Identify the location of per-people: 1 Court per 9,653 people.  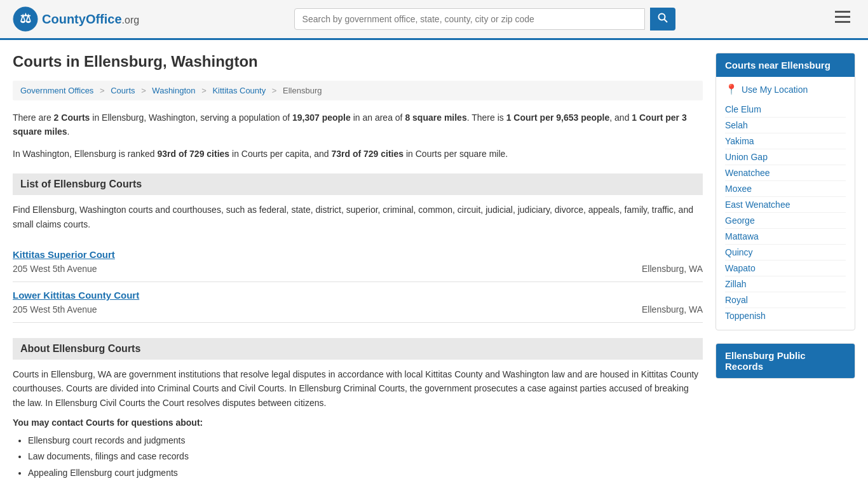
(558, 118).